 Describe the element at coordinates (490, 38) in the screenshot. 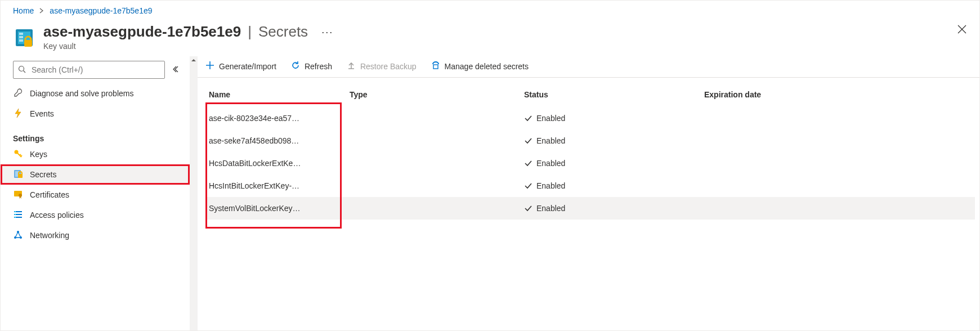

I see `page-header: ase-myasegpude-1e7b5e1e9 | Secrets Key v…` at that location.